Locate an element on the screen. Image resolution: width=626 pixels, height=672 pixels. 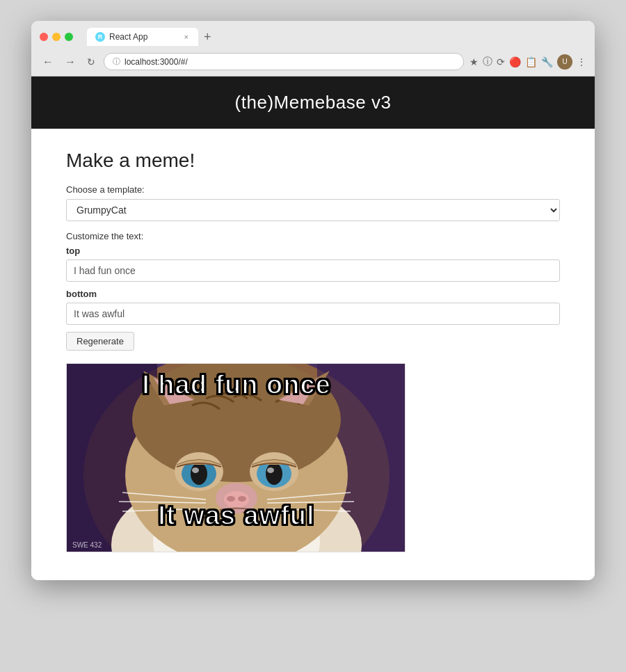
template-label: Choose a template: is located at coordinates (313, 189).